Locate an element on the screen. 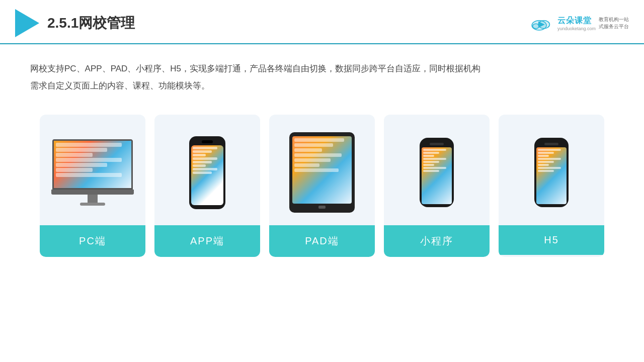  card-h5-label: H5 is located at coordinates (551, 240).